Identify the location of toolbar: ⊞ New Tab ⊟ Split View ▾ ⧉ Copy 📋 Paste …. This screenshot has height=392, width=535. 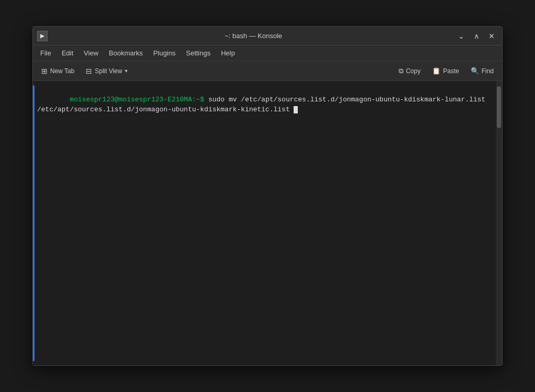
(268, 71).